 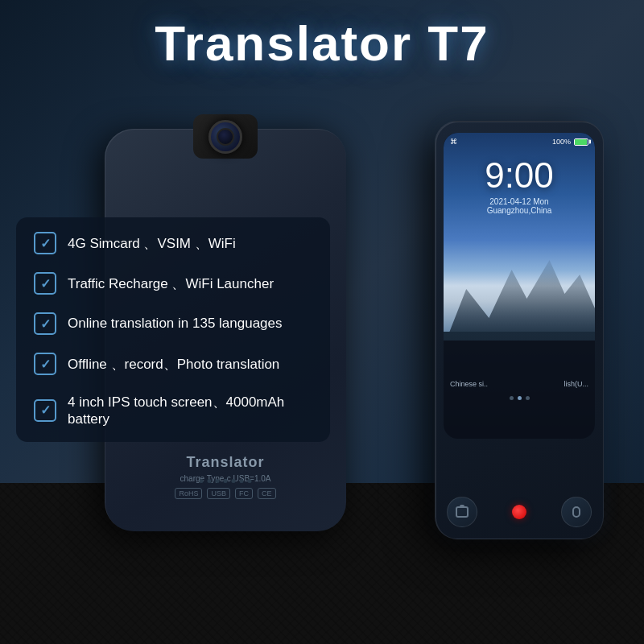 I want to click on wifi-icon: ⌘, so click(x=454, y=142).